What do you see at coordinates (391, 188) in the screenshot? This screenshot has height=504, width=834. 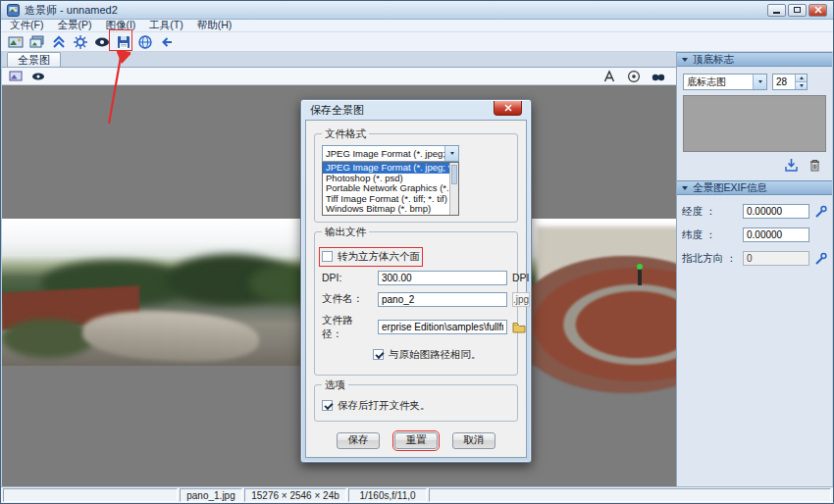 I see `dropdown-option-png: Portable Network Graphics (*. png)` at bounding box center [391, 188].